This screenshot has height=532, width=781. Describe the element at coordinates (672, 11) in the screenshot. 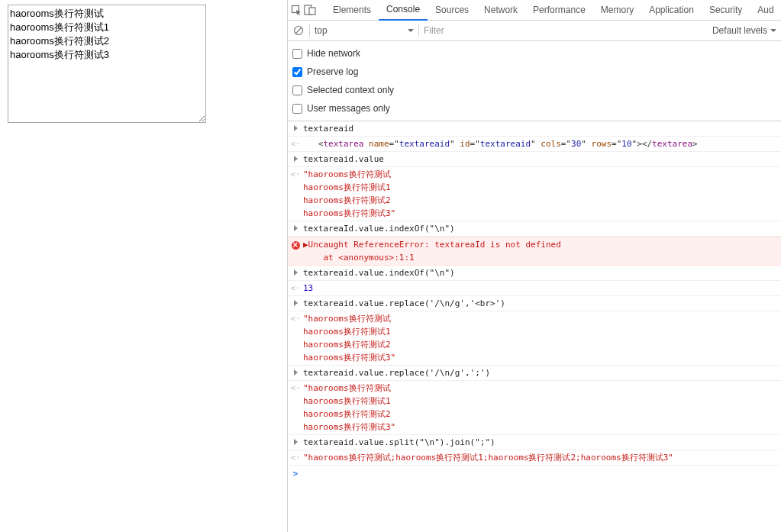

I see `tab-application: Application` at that location.